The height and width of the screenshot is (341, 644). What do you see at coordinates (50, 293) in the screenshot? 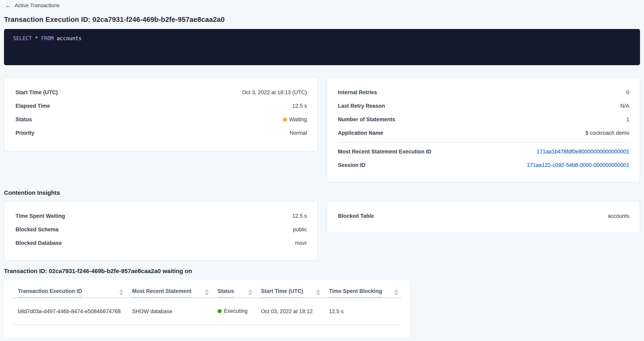
I see `transaction-execution-id-column-label: Transaction Execution ID` at bounding box center [50, 293].